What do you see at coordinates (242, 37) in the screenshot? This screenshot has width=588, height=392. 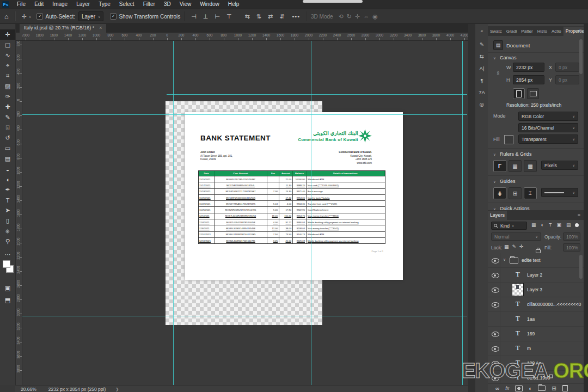 I see `horizontal-ruler: 2000180016001400120010008006004002000200…` at bounding box center [242, 37].